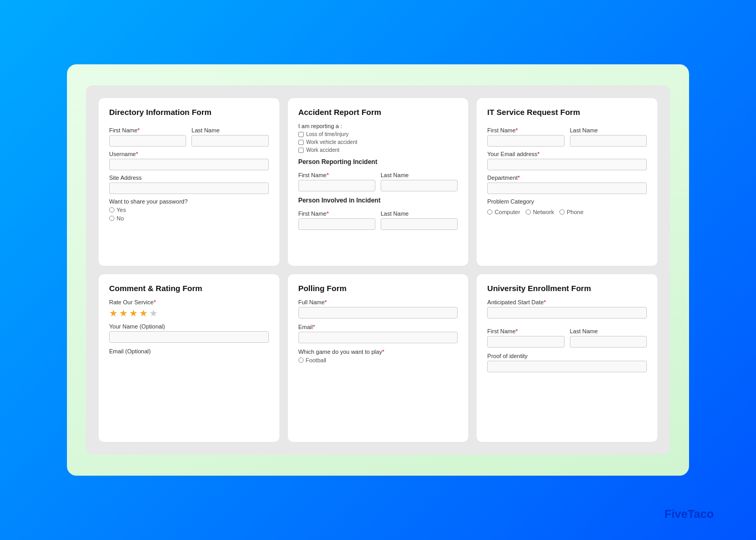 The width and height of the screenshot is (756, 540). What do you see at coordinates (567, 288) in the screenshot?
I see `university-form-title: University Enrollment Form` at bounding box center [567, 288].